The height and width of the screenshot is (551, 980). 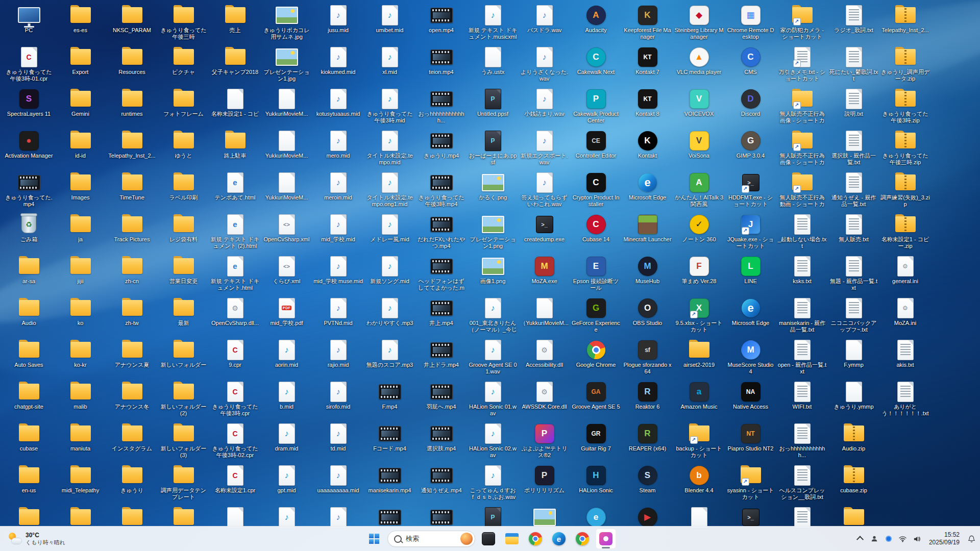 What do you see at coordinates (750, 316) in the screenshot?
I see `desktop-icon: eMicrosoft Edge` at bounding box center [750, 316].